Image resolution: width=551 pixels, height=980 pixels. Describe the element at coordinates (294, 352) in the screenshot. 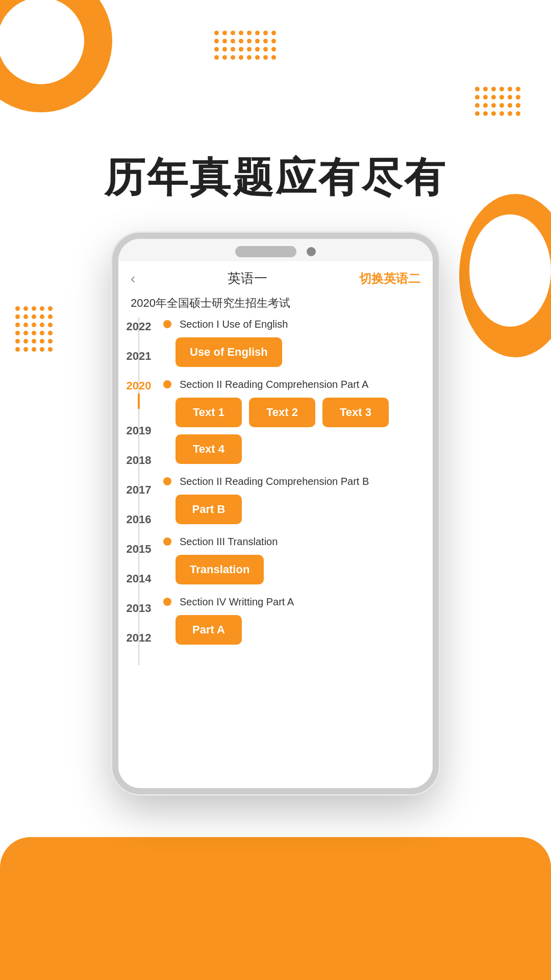

I see `btn-row-sec1: Use of English` at that location.